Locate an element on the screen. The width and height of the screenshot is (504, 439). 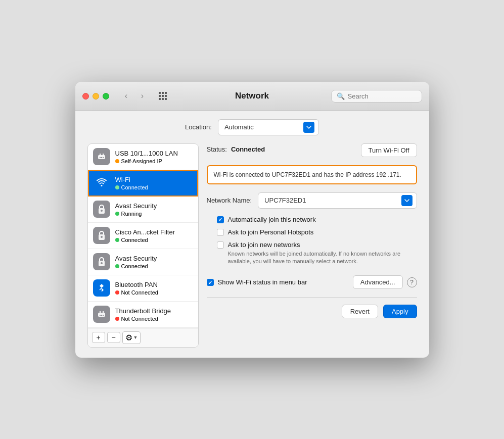
cisco-text: Cisco An...cket Filter Connected is located at coordinates (154, 235).